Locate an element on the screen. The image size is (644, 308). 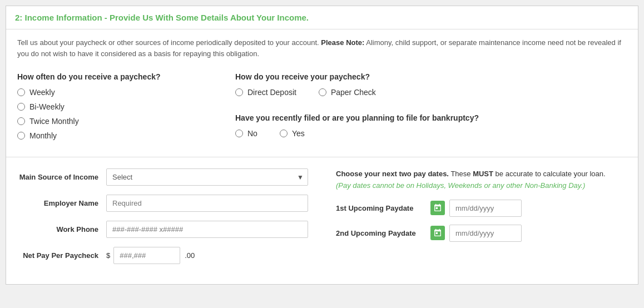
radio-weekly-input is located at coordinates (21, 92).